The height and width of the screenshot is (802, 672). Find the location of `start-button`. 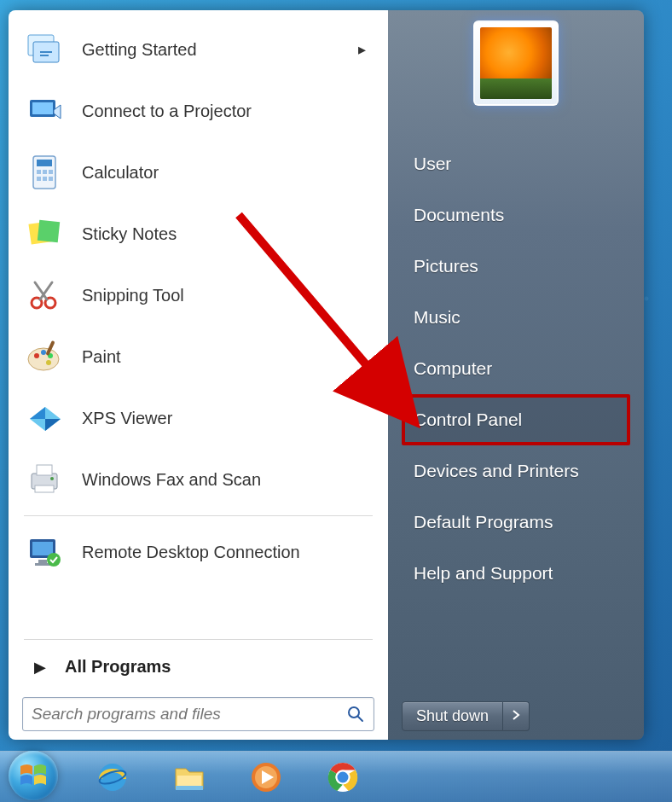

start-button is located at coordinates (33, 776).